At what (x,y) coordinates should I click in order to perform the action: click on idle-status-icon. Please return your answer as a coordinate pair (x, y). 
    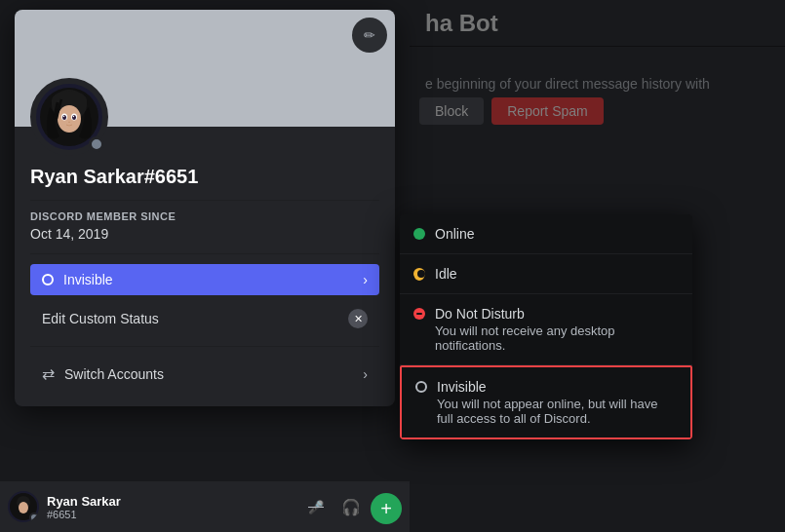
    Looking at the image, I should click on (419, 274).